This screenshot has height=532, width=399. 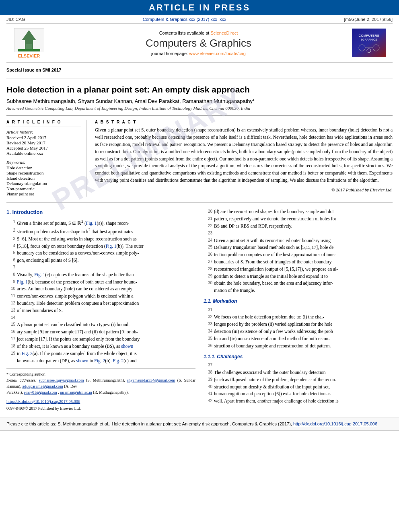 I want to click on email-addresses-2: Parakkat), emry01@gmail.com , mraman@iit…, so click(x=101, y=392).